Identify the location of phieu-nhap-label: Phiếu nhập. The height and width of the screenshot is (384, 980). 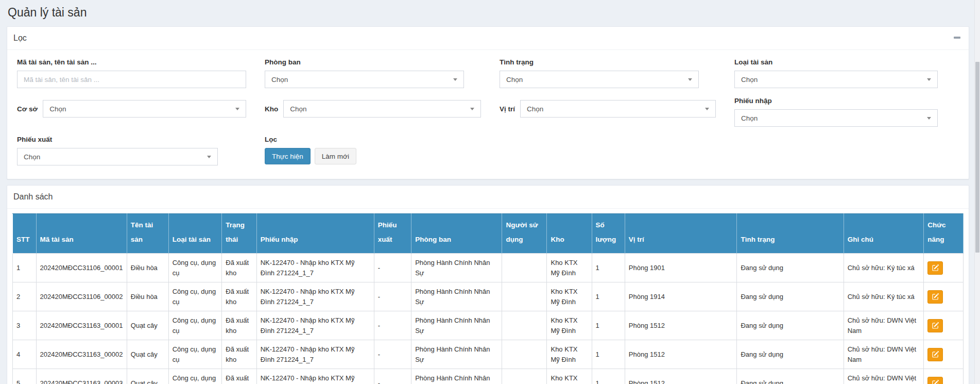
(836, 101).